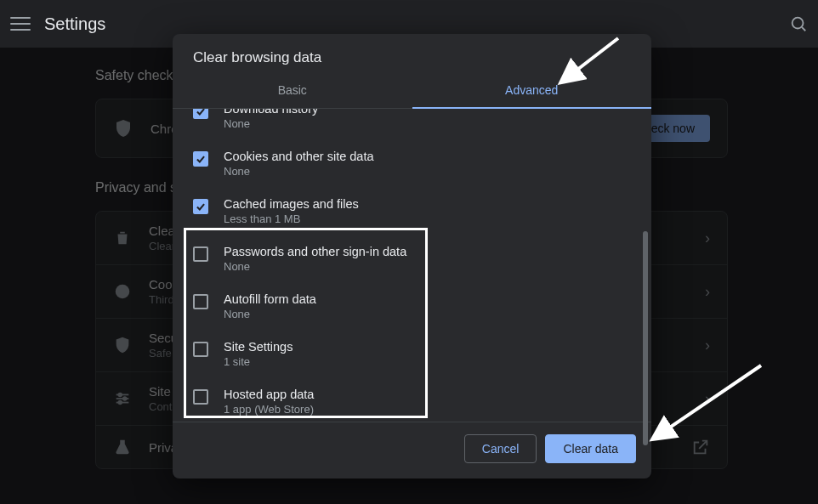 The height and width of the screenshot is (504, 818). Describe the element at coordinates (417, 24) in the screenshot. I see `page-title: Settings` at that location.